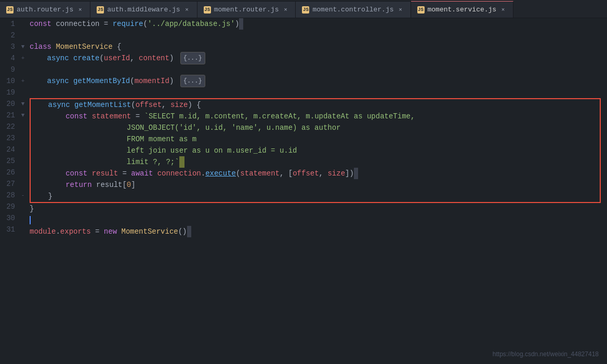 The height and width of the screenshot is (364, 607). I want to click on gutter-row-20: 20 ▼, so click(14, 104).